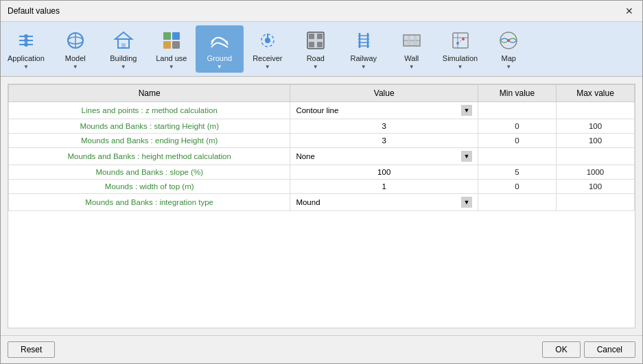 The height and width of the screenshot is (364, 643). Describe the element at coordinates (364, 49) in the screenshot. I see `toolbar-item-railway: Railway ▼` at that location.